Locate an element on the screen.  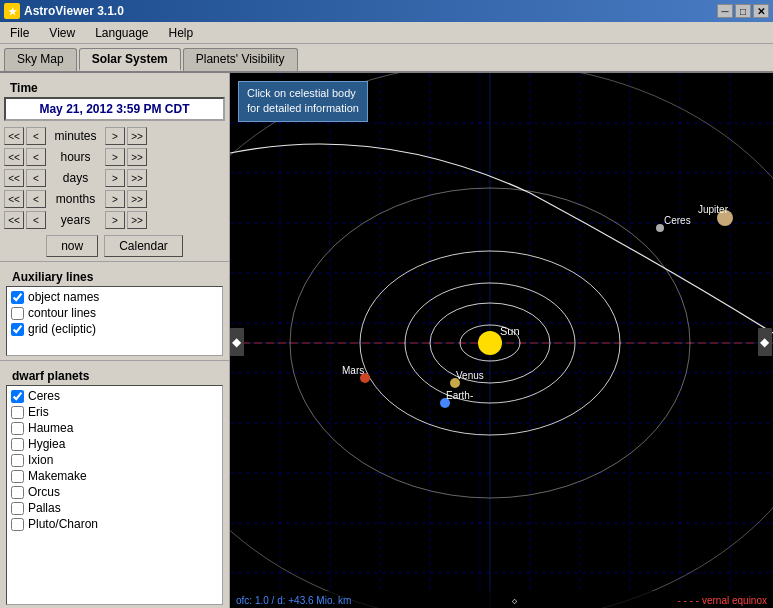
time-section: Time May 21, 2012 3:59 PM CDT << < minut… is located at coordinates (114, 167).